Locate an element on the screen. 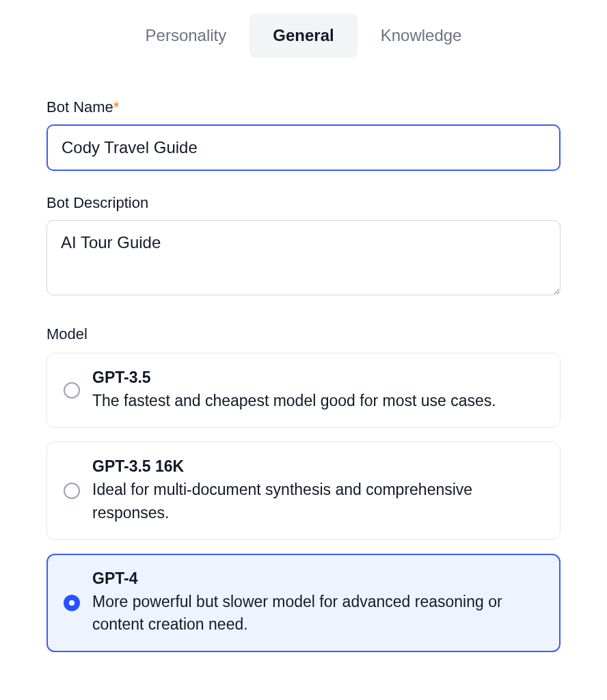 Image resolution: width=607 pixels, height=700 pixels. model-section-label: Model is located at coordinates (304, 334).